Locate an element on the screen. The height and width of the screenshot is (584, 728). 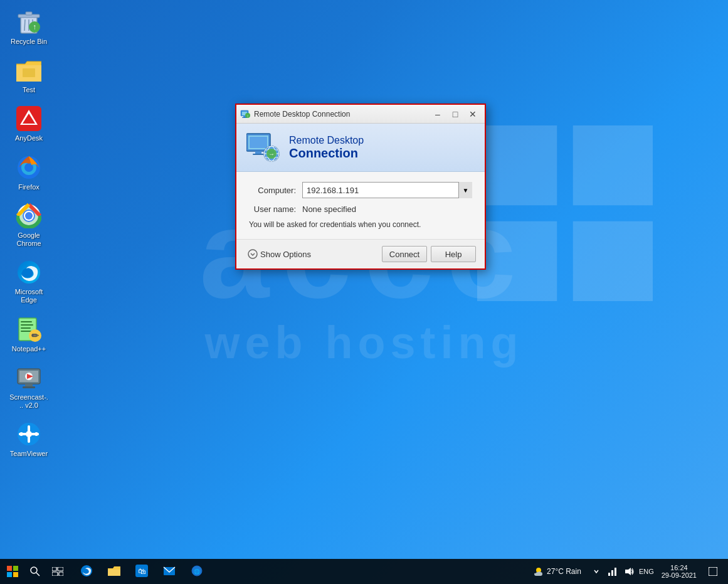
start-icon is located at coordinates (13, 571).